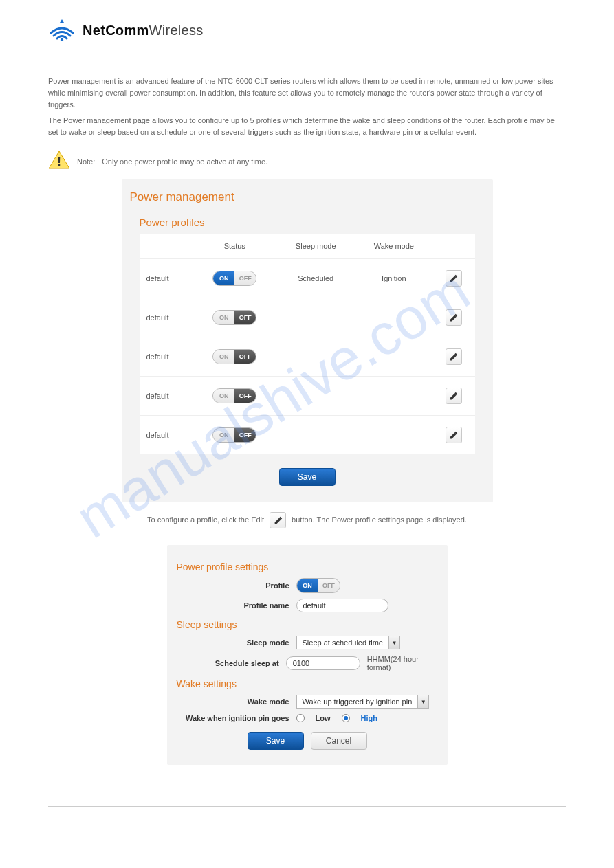 This screenshot has height=868, width=614. Describe the element at coordinates (307, 30) in the screenshot. I see `brand-logo: NetCommWireless` at that location.